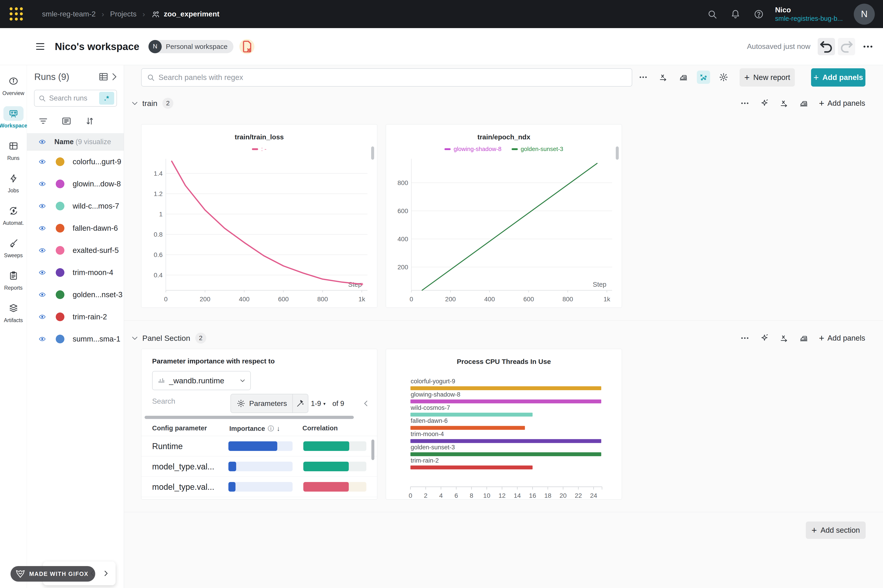  I want to click on run-row: glowin...dow-8, so click(75, 184).